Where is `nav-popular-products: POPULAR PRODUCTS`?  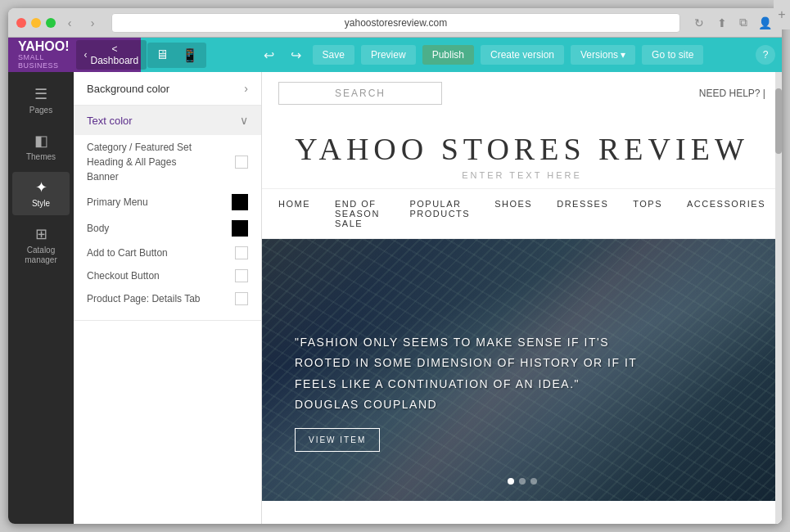
nav-popular-products: POPULAR PRODUCTS is located at coordinates (440, 214).